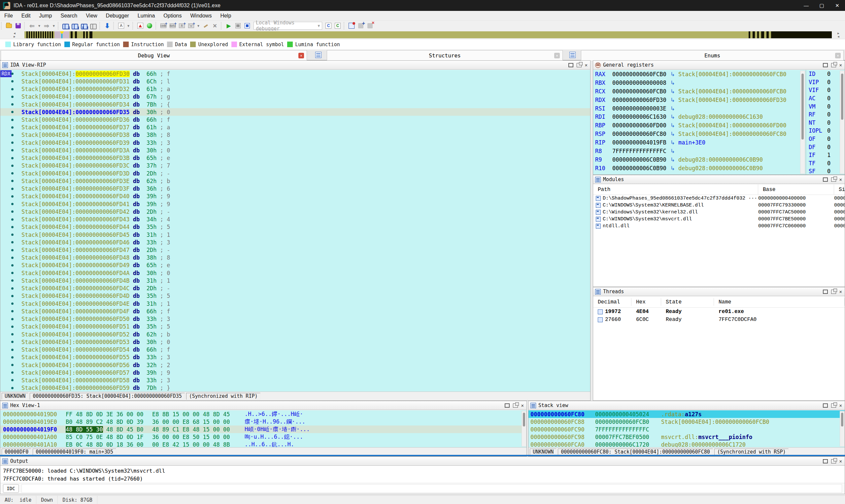 The height and width of the screenshot is (504, 845). I want to click on menu-item-help: Help, so click(226, 16).